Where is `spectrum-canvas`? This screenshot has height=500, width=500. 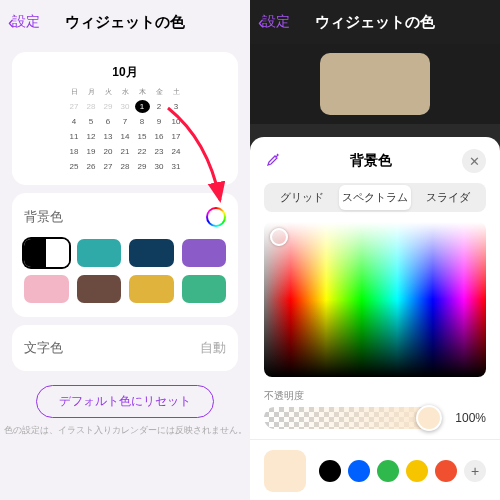
spectrum-canvas is located at coordinates (375, 300).